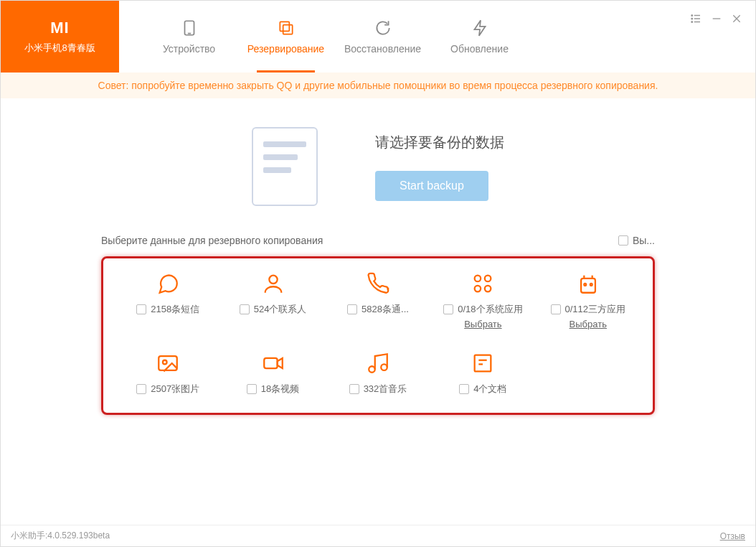  What do you see at coordinates (378, 300) in the screenshot?
I see `item-calls: 5828条通...` at bounding box center [378, 300].